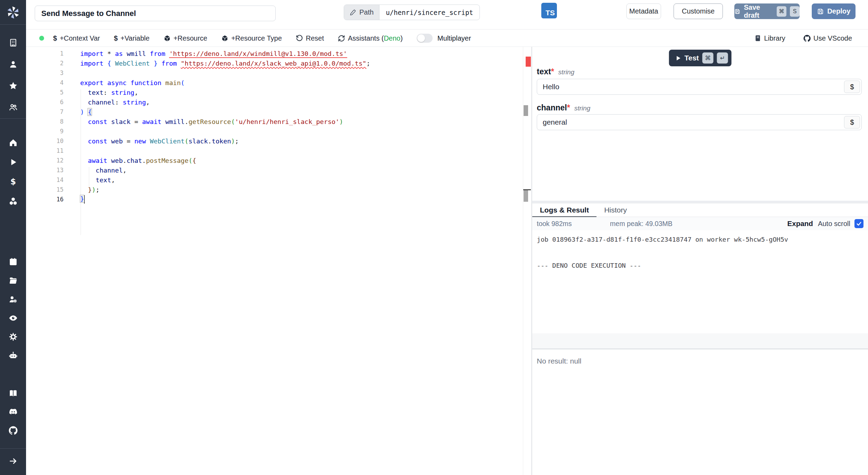  I want to click on calendar-icon, so click(13, 262).